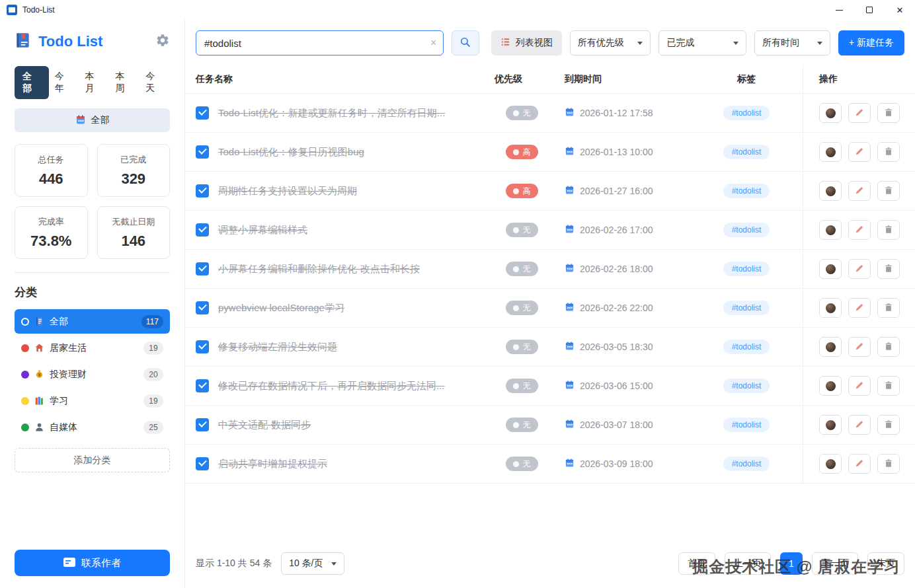 The height and width of the screenshot is (588, 915). Describe the element at coordinates (859, 79) in the screenshot. I see `column-header: 操作` at that location.